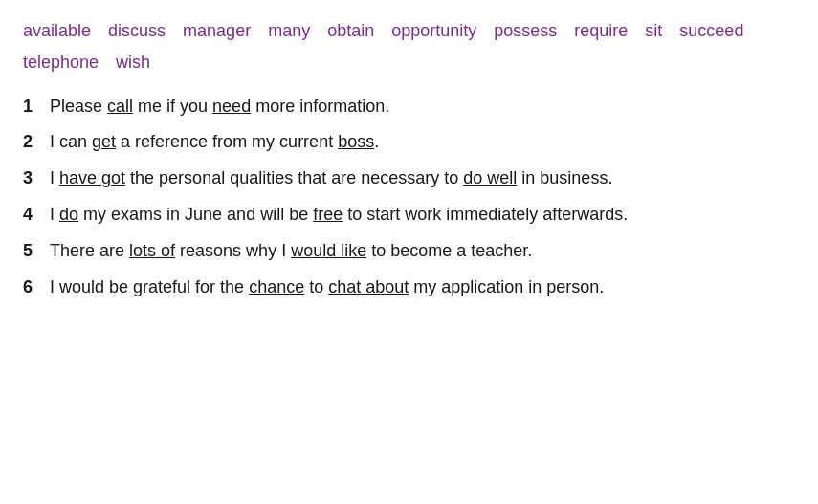 The image size is (818, 504). What do you see at coordinates (339, 215) in the screenshot?
I see `sentence-text: I do my exams in June and will be free t…` at bounding box center [339, 215].